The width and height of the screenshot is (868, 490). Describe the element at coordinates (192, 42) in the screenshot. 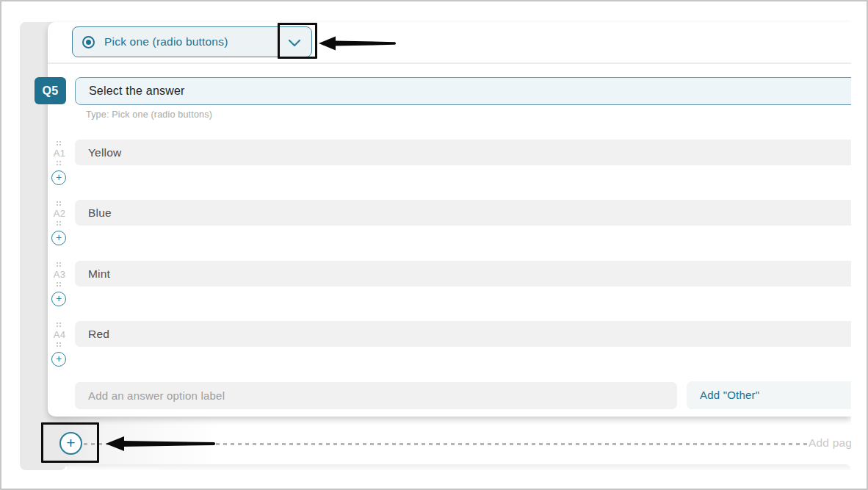

I see `question-type-dropdown: Pick one (radio buttons)` at that location.